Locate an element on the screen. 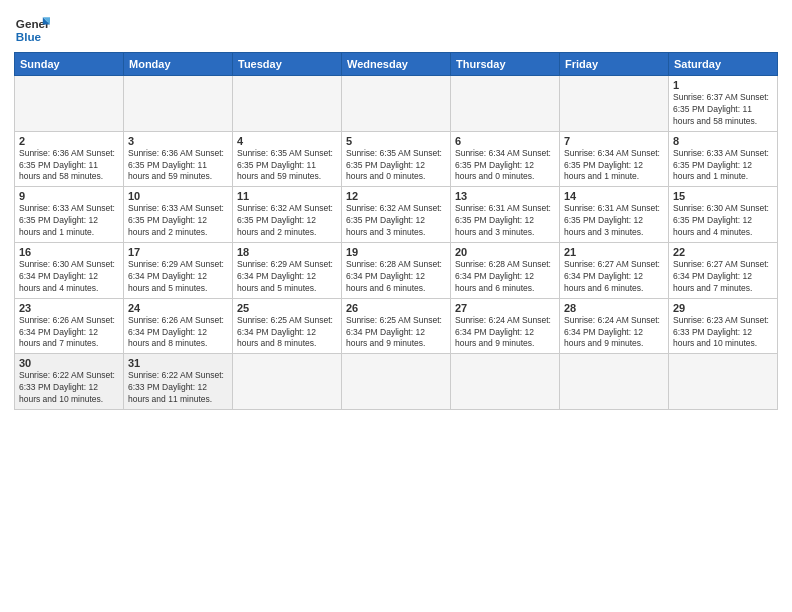 This screenshot has width=792, height=612. col-header-friday: Friday is located at coordinates (614, 64).